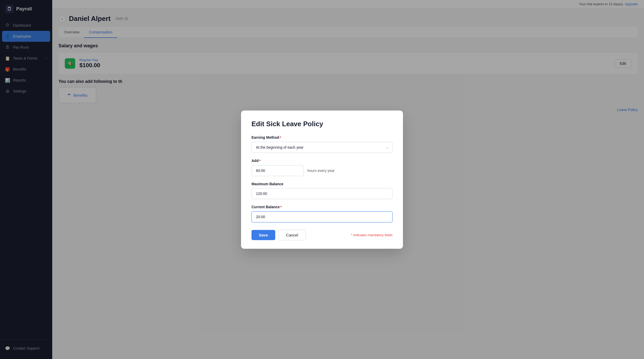 The image size is (644, 359). Describe the element at coordinates (322, 147) in the screenshot. I see `earning-method-select: At the beginning of each year Per hour w…` at that location.